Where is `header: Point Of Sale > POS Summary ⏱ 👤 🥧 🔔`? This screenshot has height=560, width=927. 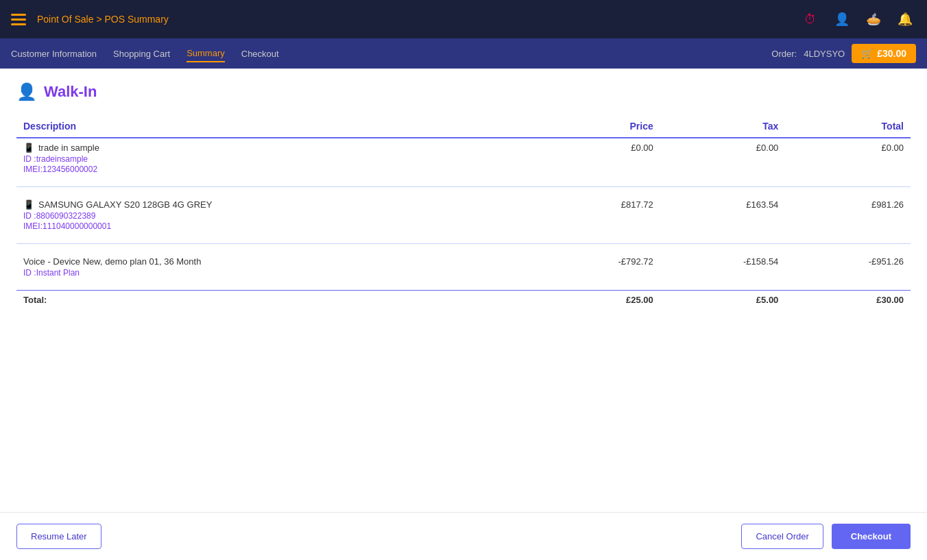 header: Point Of Sale > POS Summary ⏱ 👤 🥧 🔔 is located at coordinates (464, 19).